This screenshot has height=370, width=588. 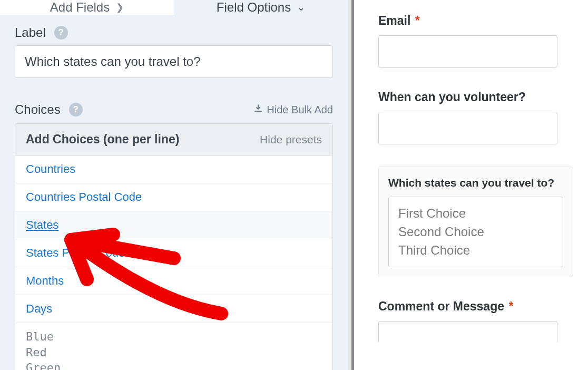 I want to click on tab-label: Add Fields, so click(x=80, y=7).